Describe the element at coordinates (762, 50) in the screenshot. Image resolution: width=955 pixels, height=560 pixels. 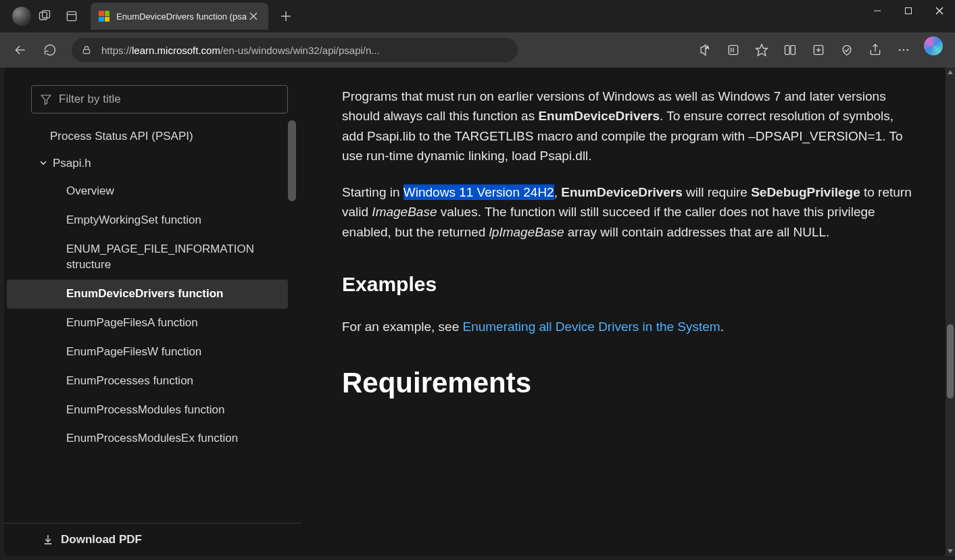
I see `favorite-icon` at that location.